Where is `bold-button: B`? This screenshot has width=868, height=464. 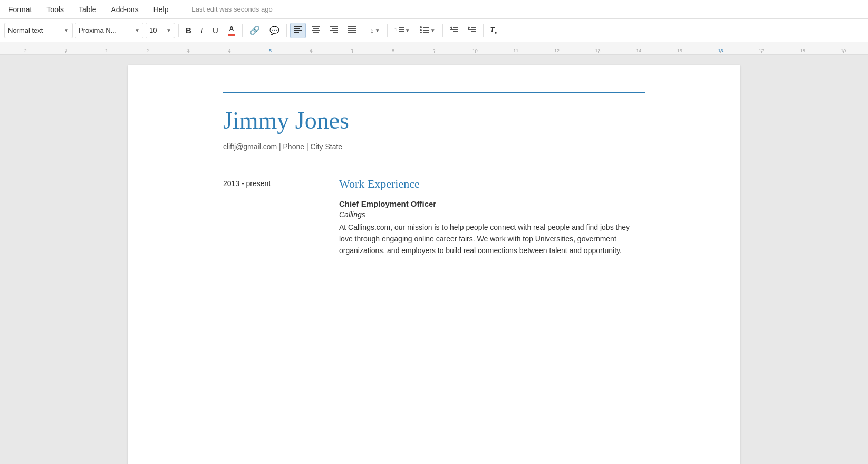
bold-button: B is located at coordinates (189, 31).